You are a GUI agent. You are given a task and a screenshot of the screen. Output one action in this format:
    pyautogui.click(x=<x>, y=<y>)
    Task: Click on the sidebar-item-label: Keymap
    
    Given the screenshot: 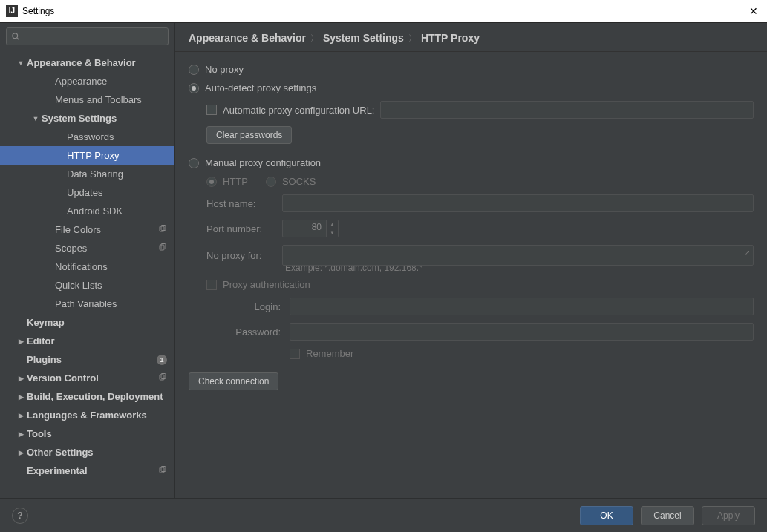 What is the action you would take?
    pyautogui.click(x=101, y=322)
    